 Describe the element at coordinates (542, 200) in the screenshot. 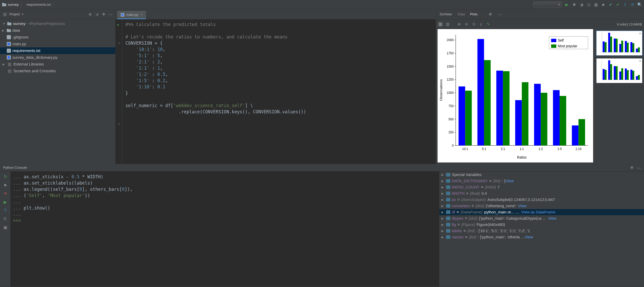

I see `var-row: ▶ ax = {AxesSubplot} AxesSubplot(0.12406…` at that location.